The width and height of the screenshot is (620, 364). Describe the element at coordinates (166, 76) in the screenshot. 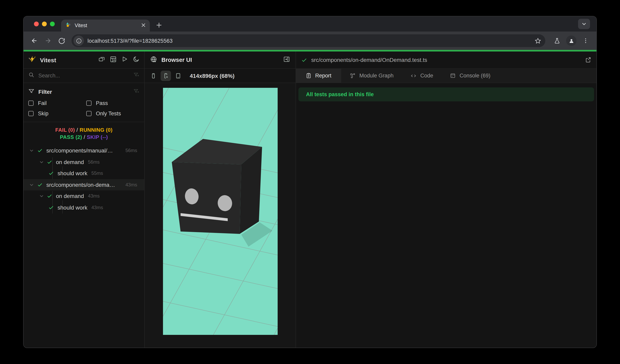

I see `device-phone-plus-button` at that location.